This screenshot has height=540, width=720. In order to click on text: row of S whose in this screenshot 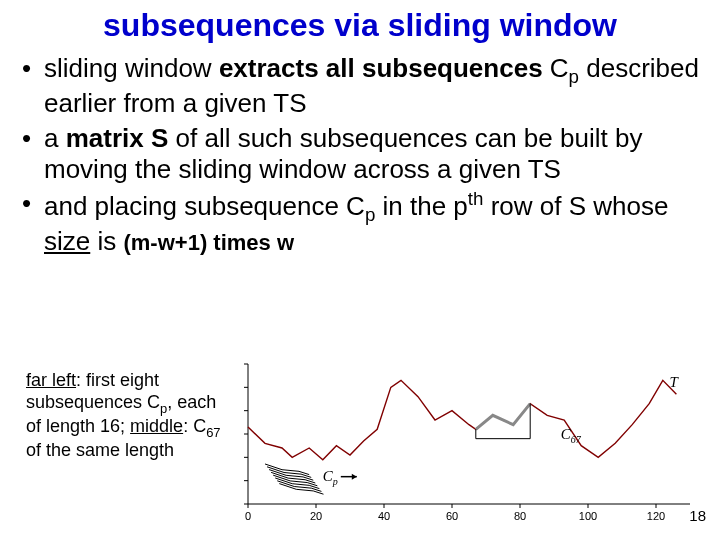, I will do `click(576, 206)`.